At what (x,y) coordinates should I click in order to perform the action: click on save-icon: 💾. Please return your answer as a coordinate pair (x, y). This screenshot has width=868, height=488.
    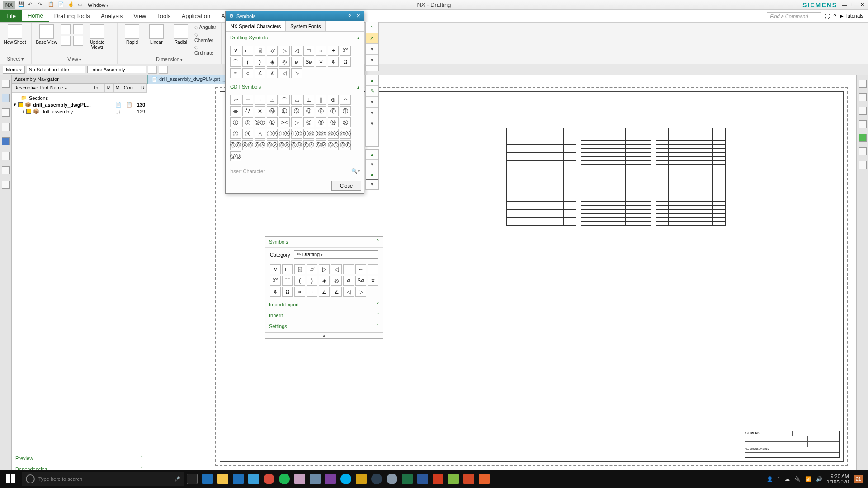
    Looking at the image, I should click on (22, 5).